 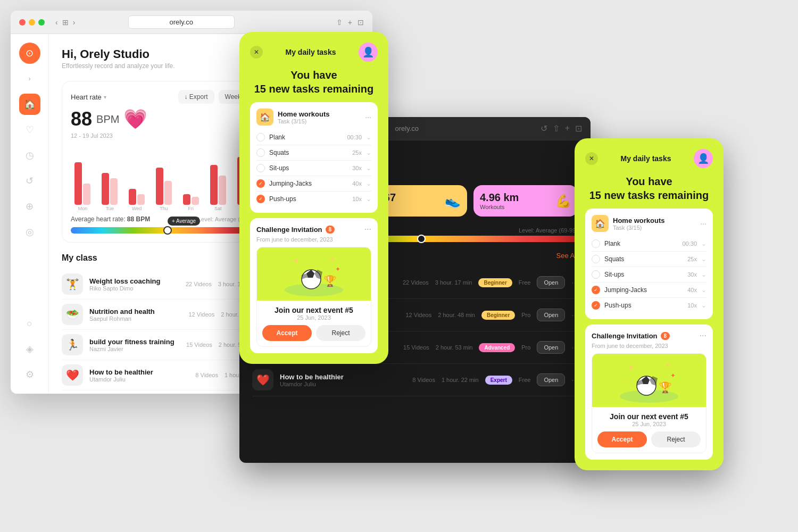 I want to click on dark-class-videos-1: 12 Videos, so click(x=418, y=315).